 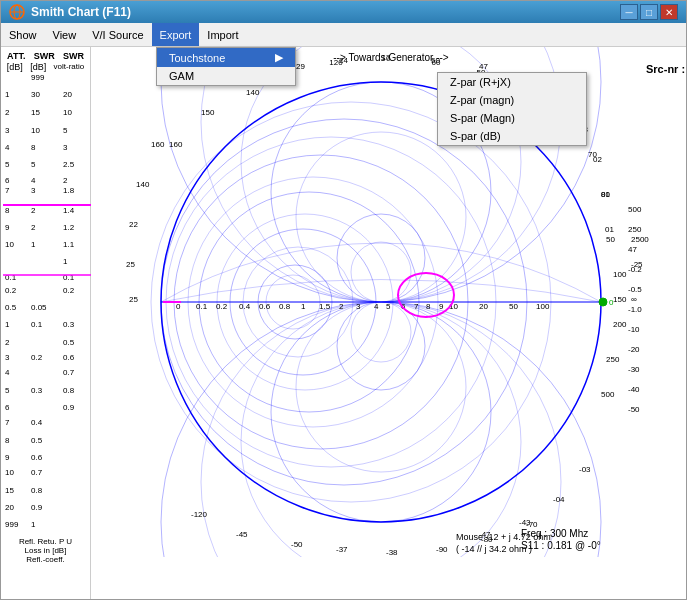 I want to click on svg-text: 1.4, so click(x=69, y=210).